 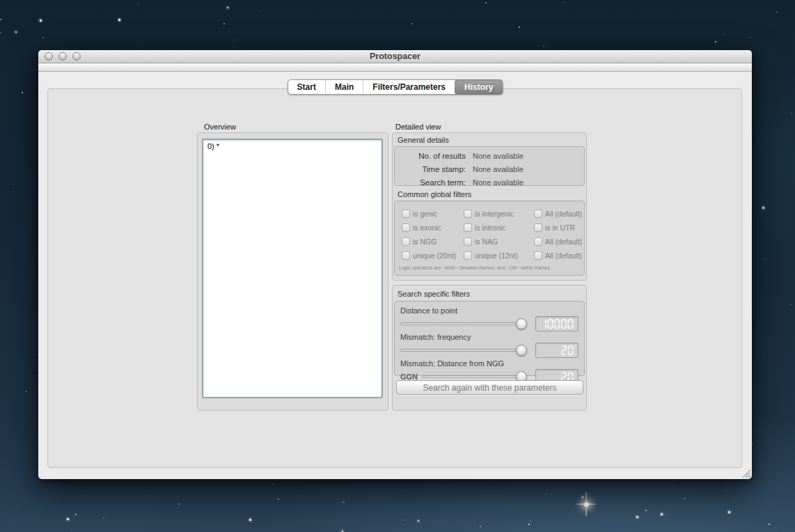 I want to click on checkbox-label: All (default), so click(x=564, y=242).